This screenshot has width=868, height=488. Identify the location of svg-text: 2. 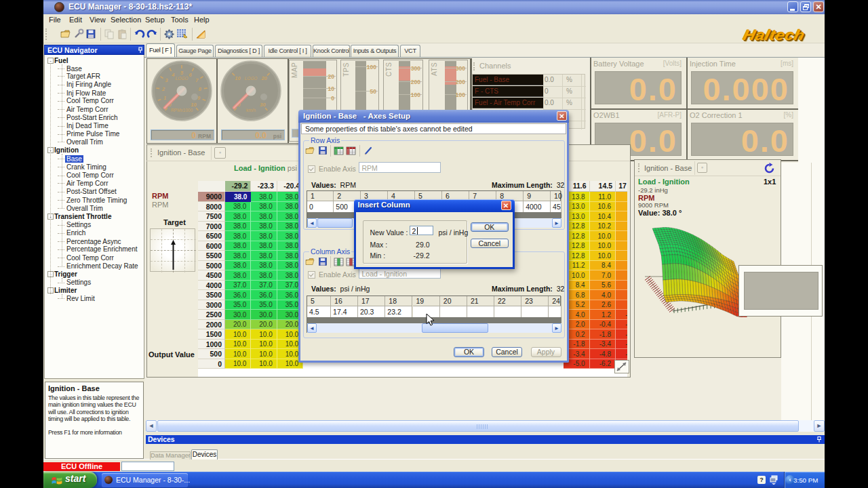
(163, 89).